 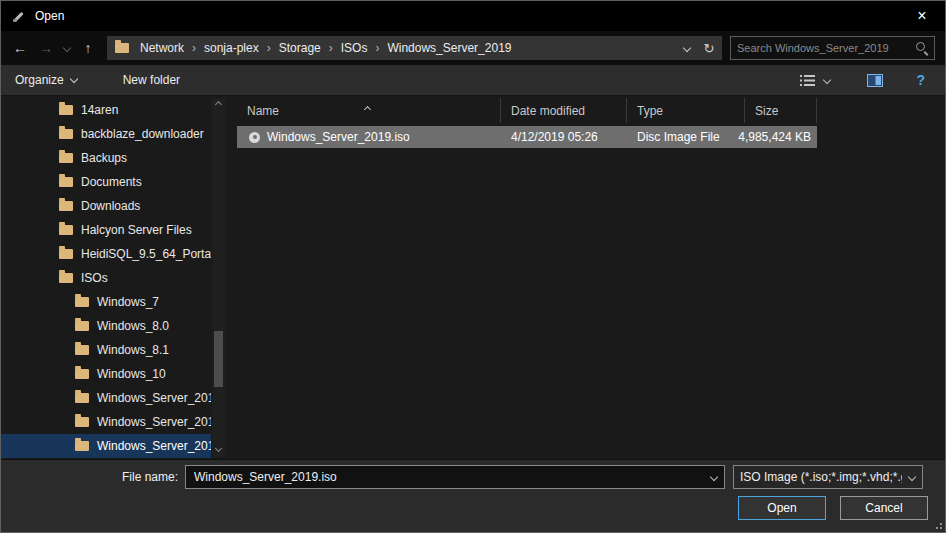 I want to click on back-icon: ←, so click(x=20, y=48).